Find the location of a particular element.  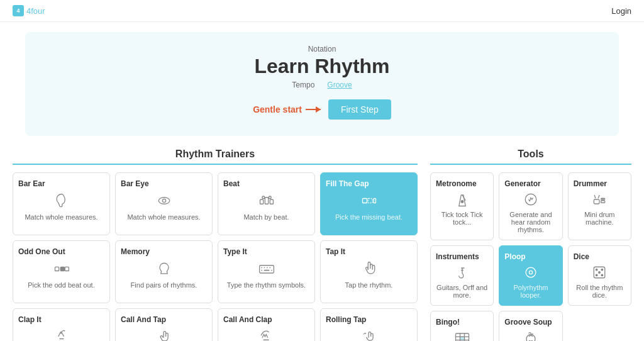

tool-title-dice: Dice is located at coordinates (600, 257).